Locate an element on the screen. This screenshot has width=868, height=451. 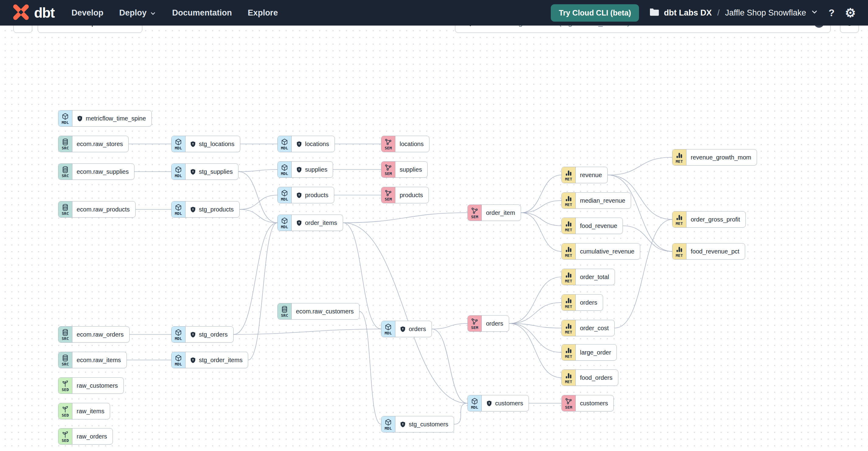
node-sed_raw_orders: SEDraw_orders is located at coordinates (86, 436).